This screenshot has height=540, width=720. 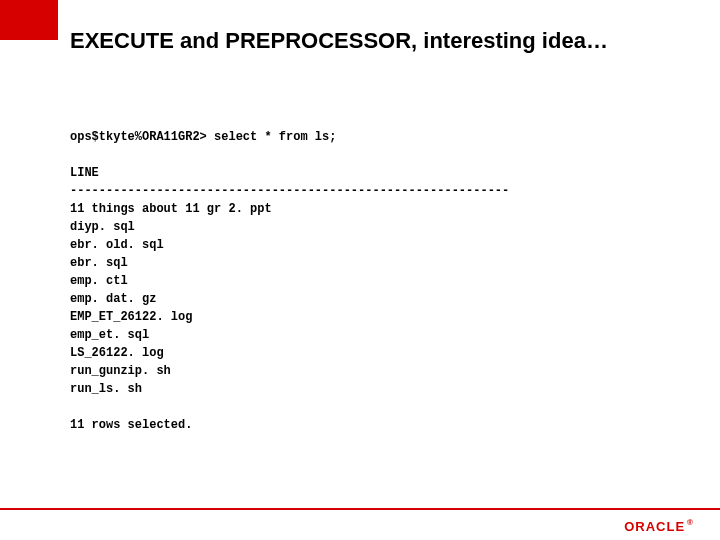 I want to click on row: emp. ctl, so click(x=375, y=281).